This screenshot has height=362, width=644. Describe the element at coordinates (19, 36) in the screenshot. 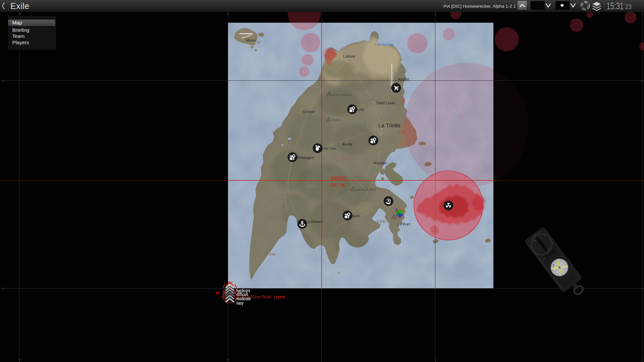

I see `svg-text: Team` at that location.